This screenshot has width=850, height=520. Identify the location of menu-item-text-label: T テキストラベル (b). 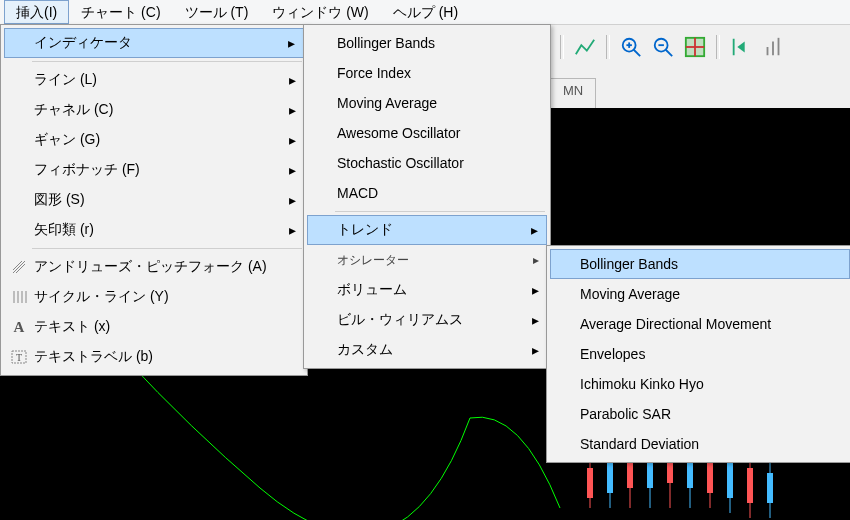
(154, 357).